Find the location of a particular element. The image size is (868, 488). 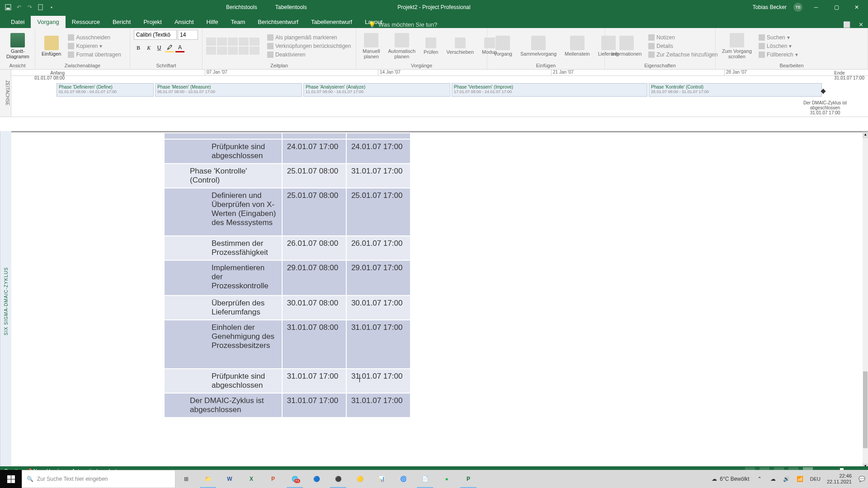

bold-button: B is located at coordinates (138, 48).